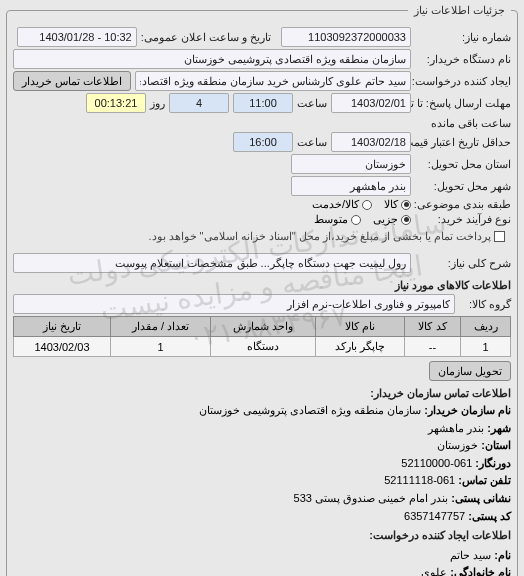 The height and width of the screenshot is (576, 524). What do you see at coordinates (116, 103) in the screenshot?
I see `answer-remain-field` at bounding box center [116, 103].